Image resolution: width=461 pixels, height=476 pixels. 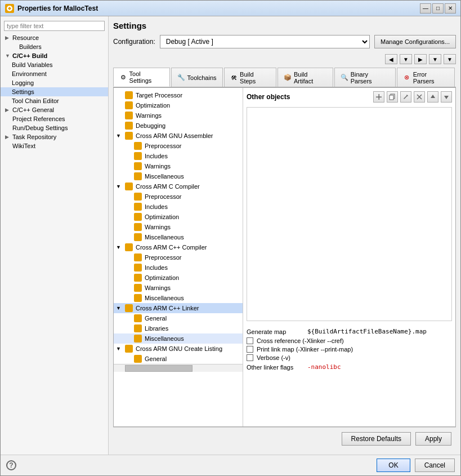 What do you see at coordinates (391, 59) in the screenshot?
I see `nav-back-button: ◀` at bounding box center [391, 59].